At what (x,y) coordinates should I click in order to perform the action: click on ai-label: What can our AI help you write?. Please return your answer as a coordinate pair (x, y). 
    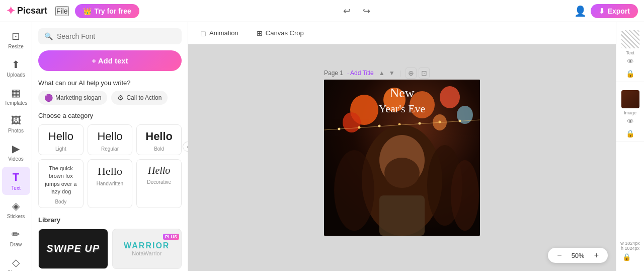
    Looking at the image, I should click on (110, 83).